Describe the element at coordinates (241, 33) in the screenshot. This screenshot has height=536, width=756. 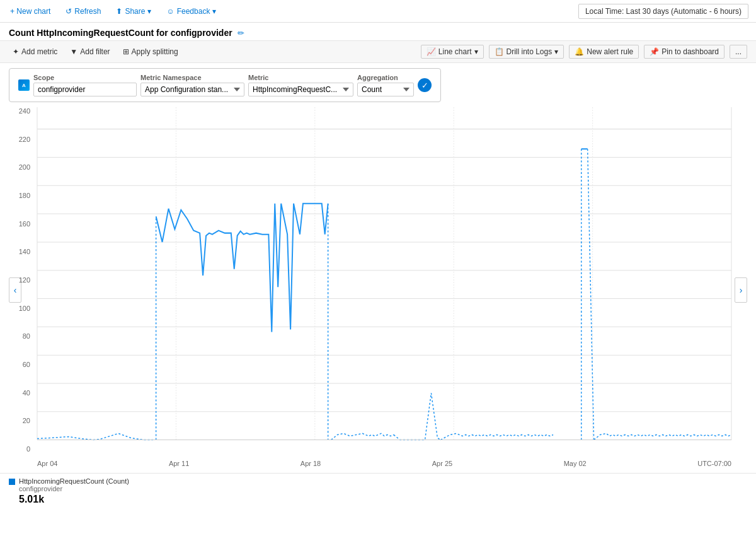
I see `edit-chart-title-icon: ✏` at that location.